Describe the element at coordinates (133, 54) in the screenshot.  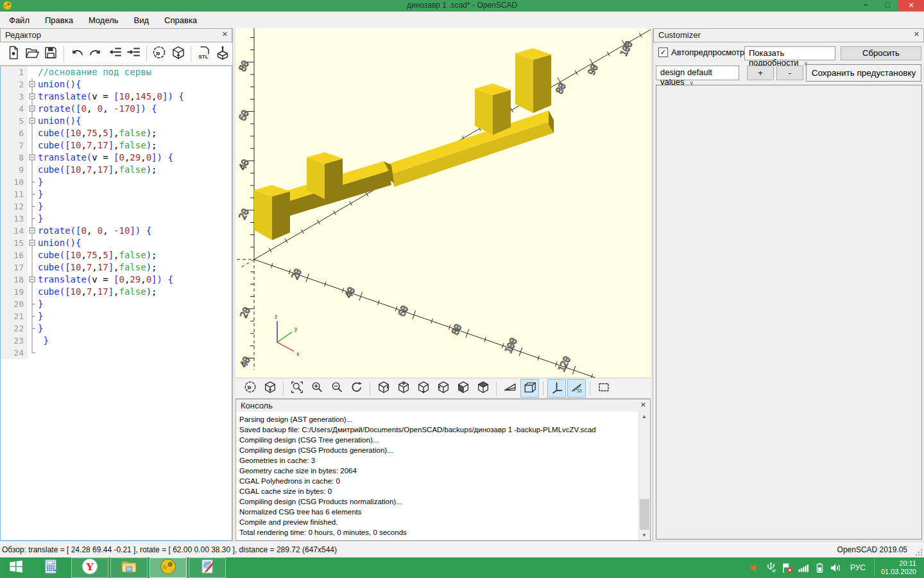
I see `indent-button` at that location.